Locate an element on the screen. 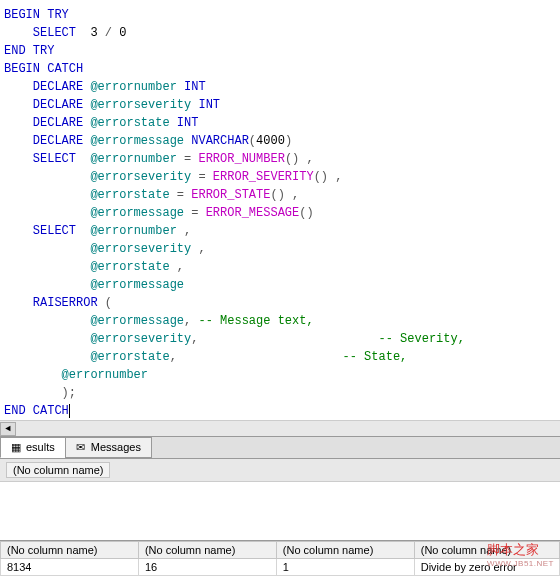  code-line: BEGIN TRY is located at coordinates (280, 15).